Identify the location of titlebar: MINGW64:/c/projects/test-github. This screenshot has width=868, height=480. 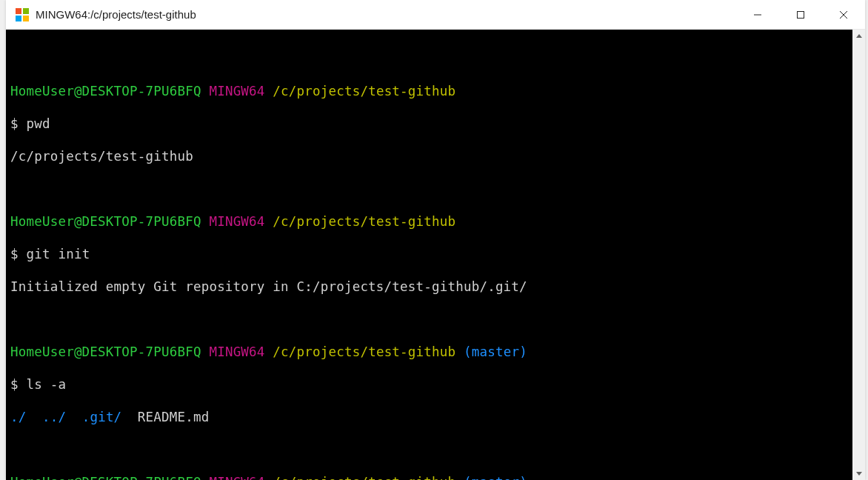
(435, 15).